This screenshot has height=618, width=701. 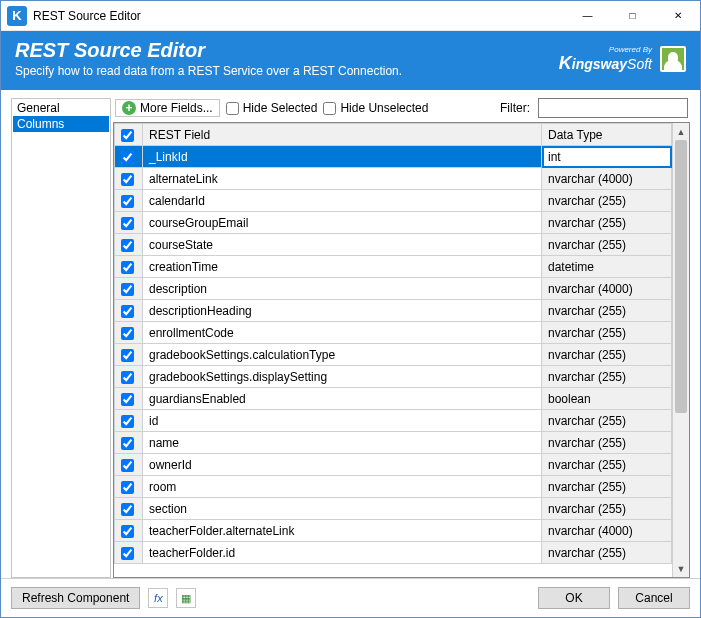 I want to click on row-field: gradebookSettings.displaySetting, so click(x=342, y=377).